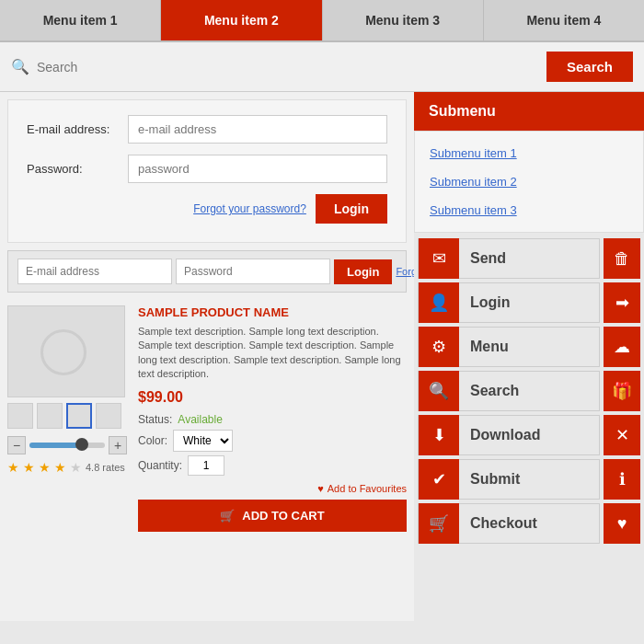  I want to click on slider-plus-button: +, so click(118, 445).